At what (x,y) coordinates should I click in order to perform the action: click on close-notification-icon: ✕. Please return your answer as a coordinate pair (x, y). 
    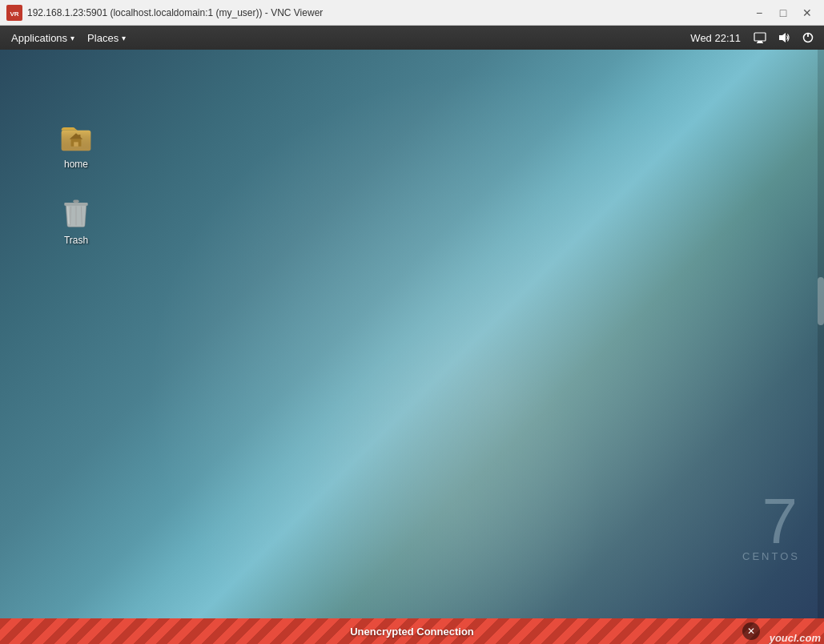
    Looking at the image, I should click on (751, 631).